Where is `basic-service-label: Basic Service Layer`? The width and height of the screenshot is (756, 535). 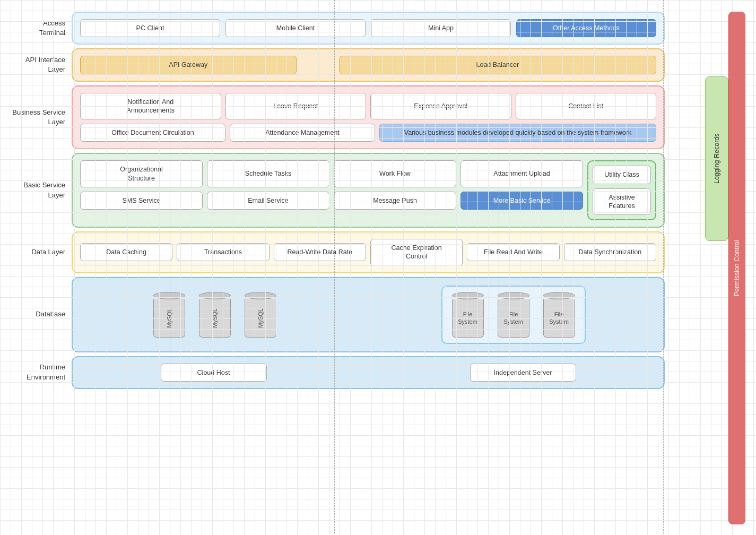
basic-service-label: Basic Service Layer is located at coordinates (41, 190).